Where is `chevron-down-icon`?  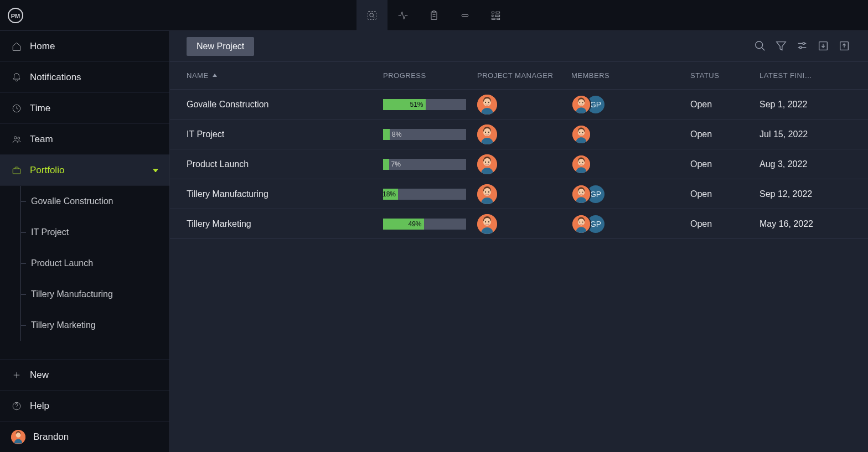 chevron-down-icon is located at coordinates (156, 170).